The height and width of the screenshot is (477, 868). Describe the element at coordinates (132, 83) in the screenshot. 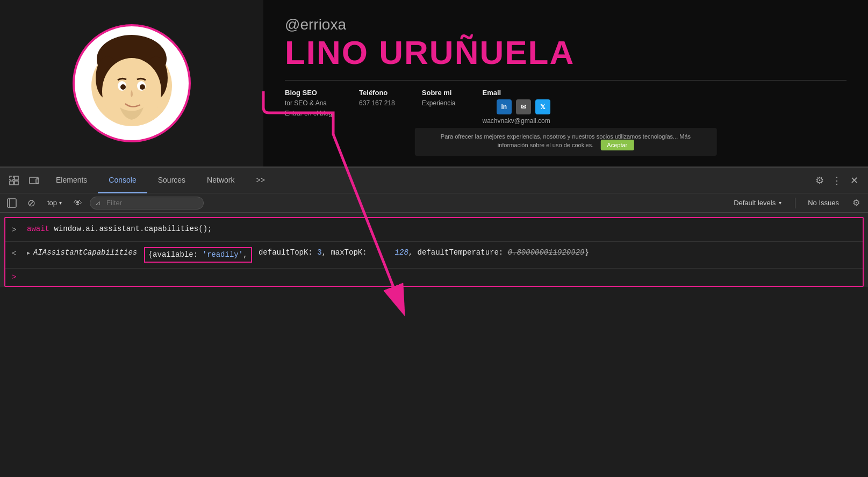

I see `avatar-section` at that location.